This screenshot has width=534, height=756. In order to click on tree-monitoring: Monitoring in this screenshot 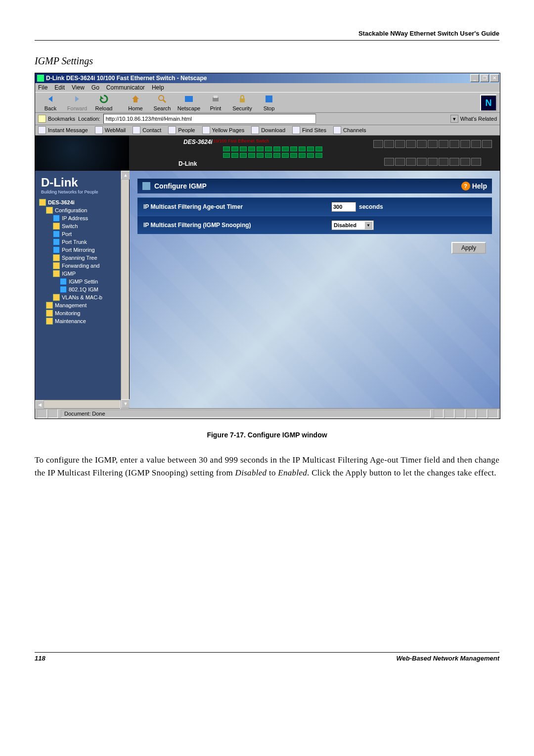, I will do `click(84, 313)`.